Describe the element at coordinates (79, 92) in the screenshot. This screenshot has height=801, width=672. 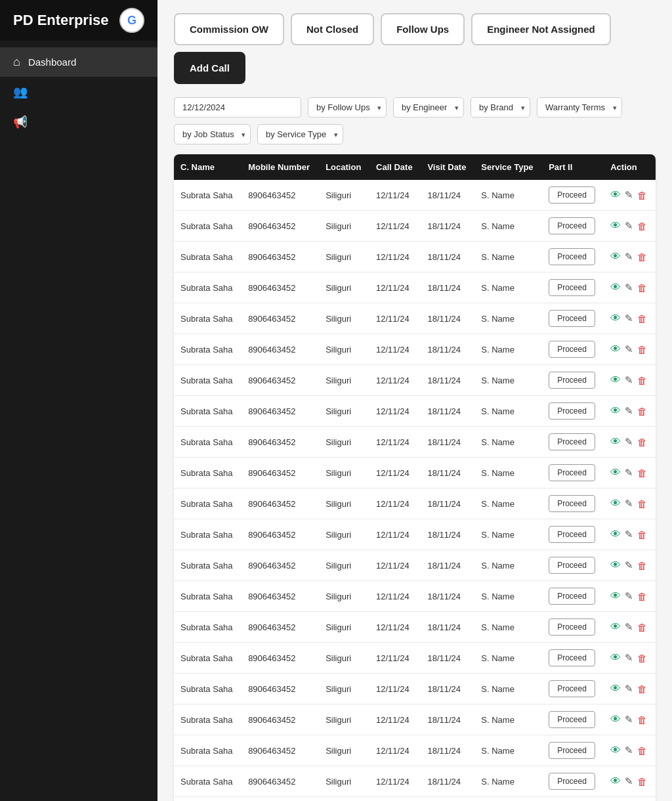
I see `sidebar-item-users: 👥` at that location.